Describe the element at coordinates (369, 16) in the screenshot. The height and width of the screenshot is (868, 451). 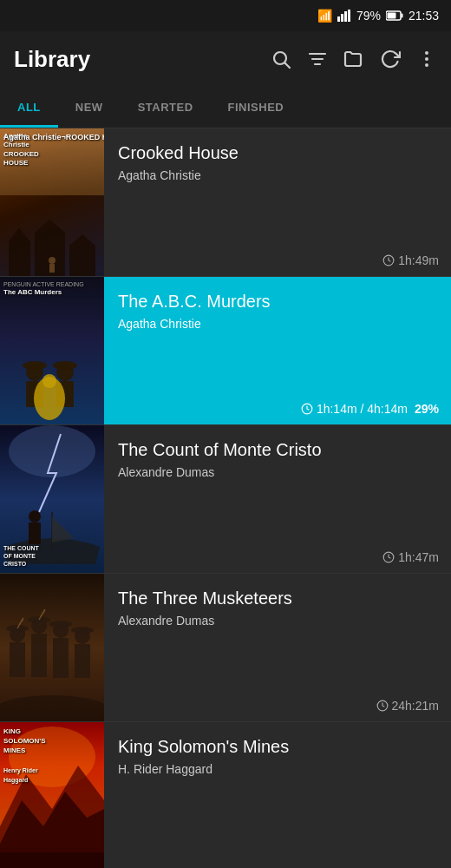
I see `battery-percentage: 79%` at that location.